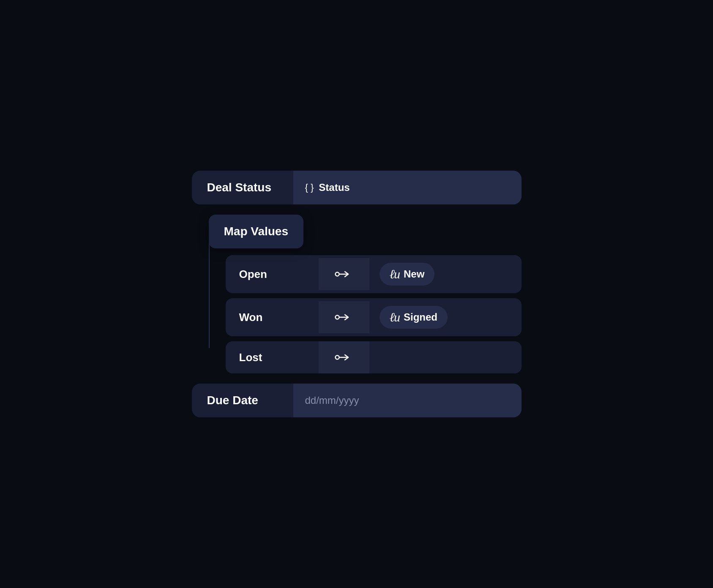 This screenshot has width=713, height=588. I want to click on mapping-row-lost: Lost, so click(374, 357).